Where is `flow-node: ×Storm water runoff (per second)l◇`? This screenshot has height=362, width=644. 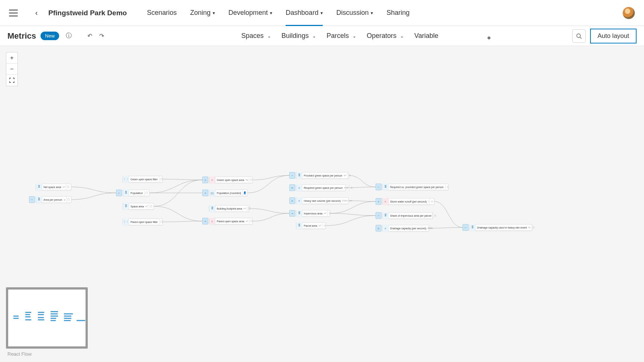 flow-node: ×Storm water runoff (per second)l◇ is located at coordinates (408, 201).